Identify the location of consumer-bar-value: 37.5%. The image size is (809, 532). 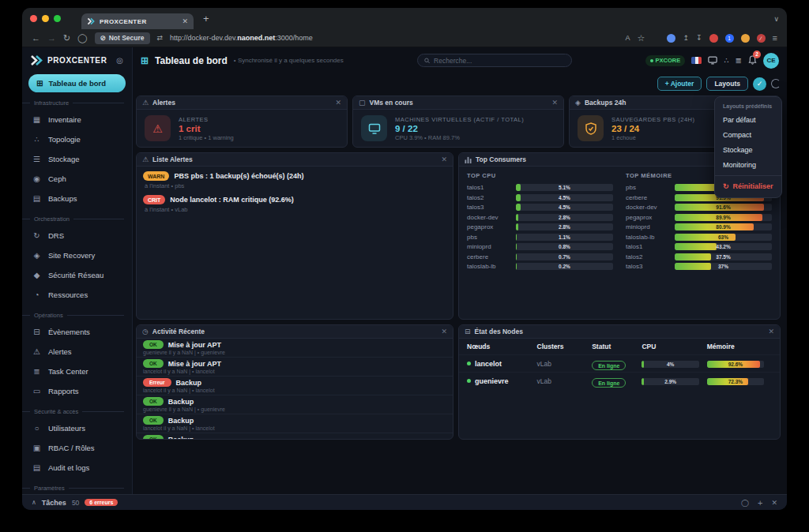
(724, 257).